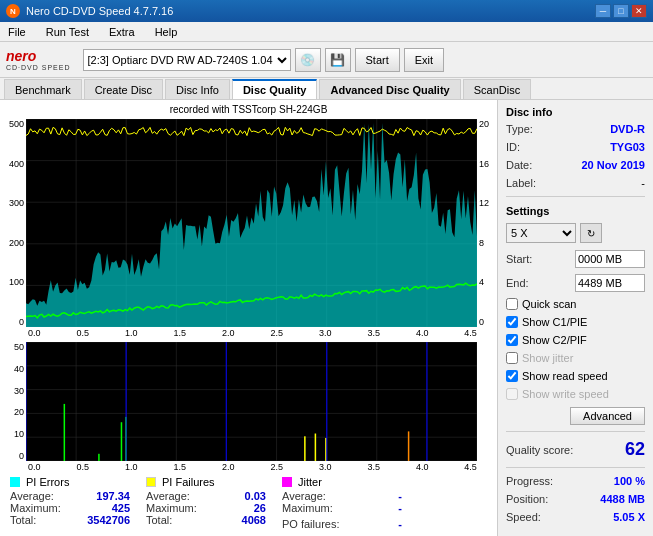 Image resolution: width=653 pixels, height=536 pixels. I want to click on progress-label: Progress:, so click(530, 481).